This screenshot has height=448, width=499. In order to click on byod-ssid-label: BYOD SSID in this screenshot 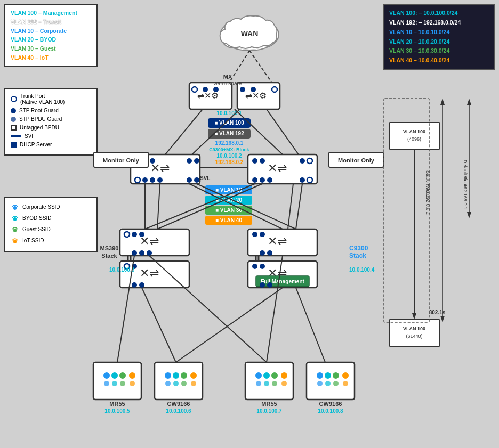, I will do `click(37, 218)`.